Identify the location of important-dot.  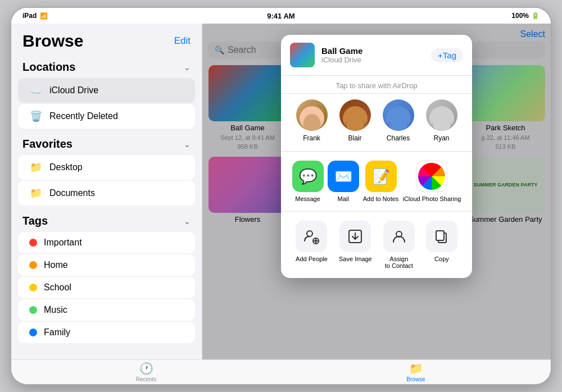
(33, 243).